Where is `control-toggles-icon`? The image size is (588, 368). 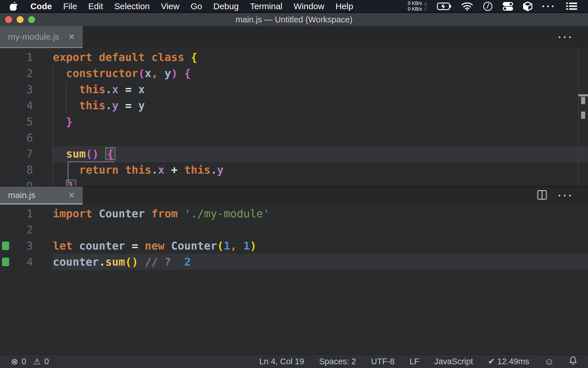
control-toggles-icon is located at coordinates (508, 6).